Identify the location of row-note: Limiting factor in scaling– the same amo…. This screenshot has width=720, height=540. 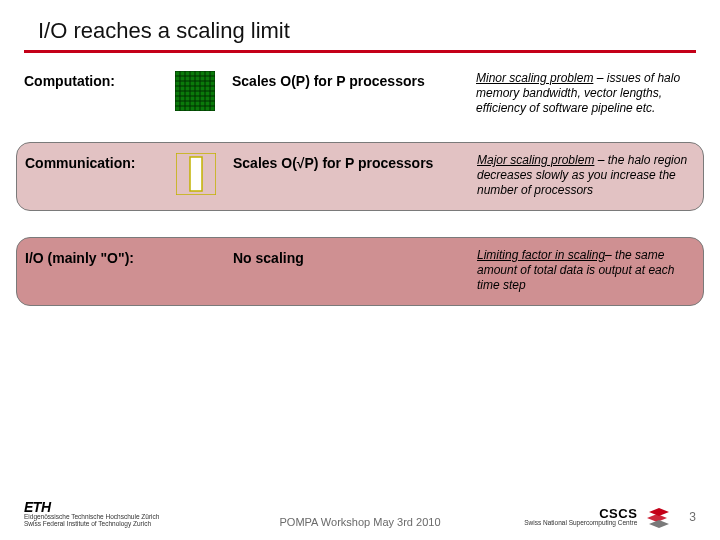
(586, 270).